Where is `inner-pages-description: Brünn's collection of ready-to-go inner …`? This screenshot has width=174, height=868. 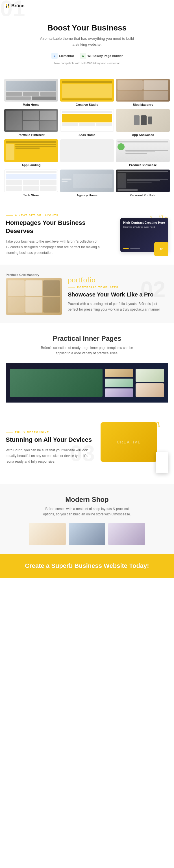
inner-pages-description: Brünn's collection of ready-to-go inner … is located at coordinates (87, 351).